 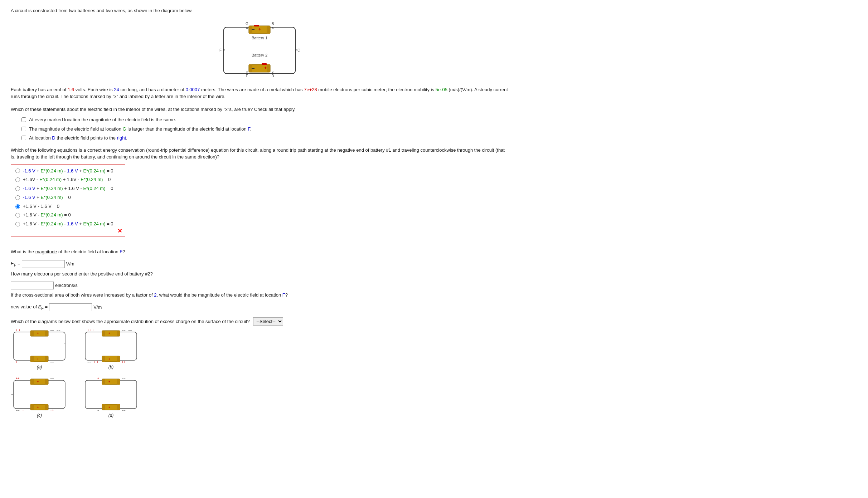 What do you see at coordinates (260, 264) in the screenshot?
I see `ef-answer-row: EF = V/m` at bounding box center [260, 264].